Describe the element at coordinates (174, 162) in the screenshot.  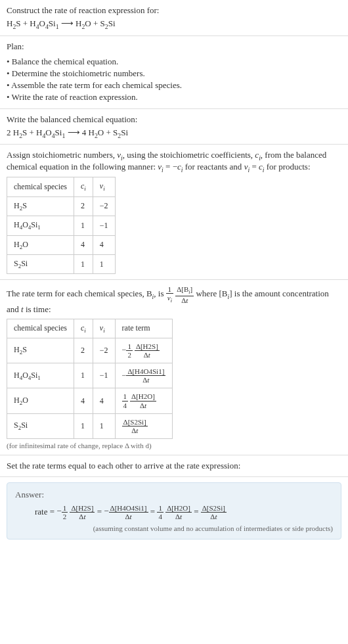
I see `stoich-intro: Assign stoichiometric numbers, νi, using…` at that location.